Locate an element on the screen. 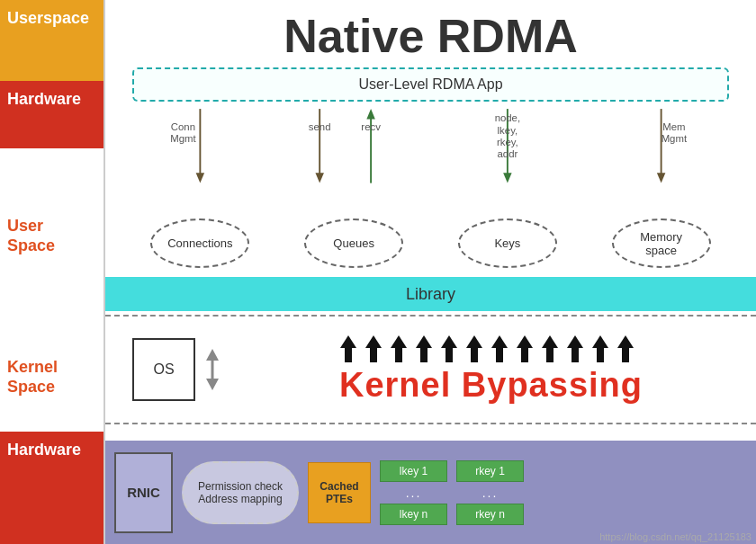 The image size is (756, 544). kernel-bypass-label: Kernel Bypassing is located at coordinates (491, 385).